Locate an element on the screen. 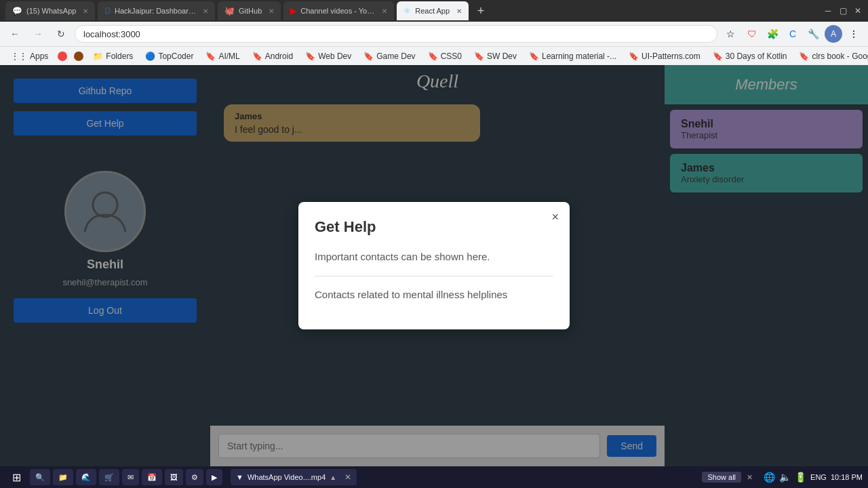 Image resolution: width=868 pixels, height=488 pixels. tab-github: 🐙 GitHub ✕ is located at coordinates (250, 11).